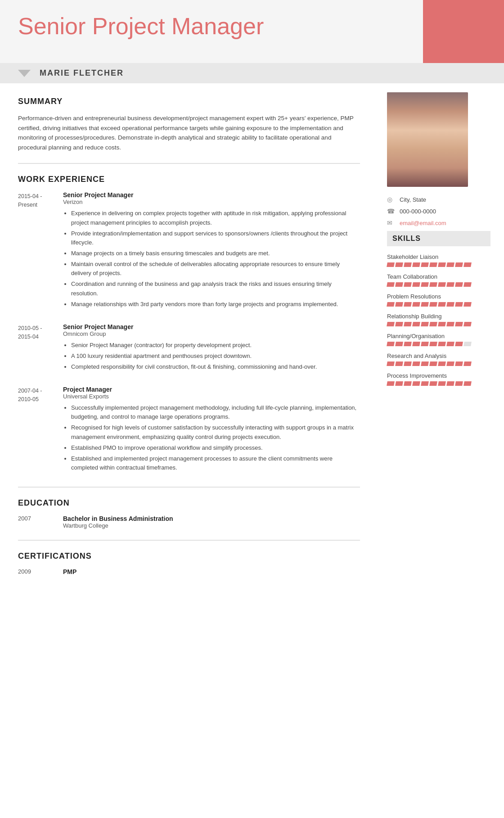 The height and width of the screenshot is (818, 504). Describe the element at coordinates (216, 432) in the screenshot. I see `bullet: Recognised for high levels of customer s…` at that location.